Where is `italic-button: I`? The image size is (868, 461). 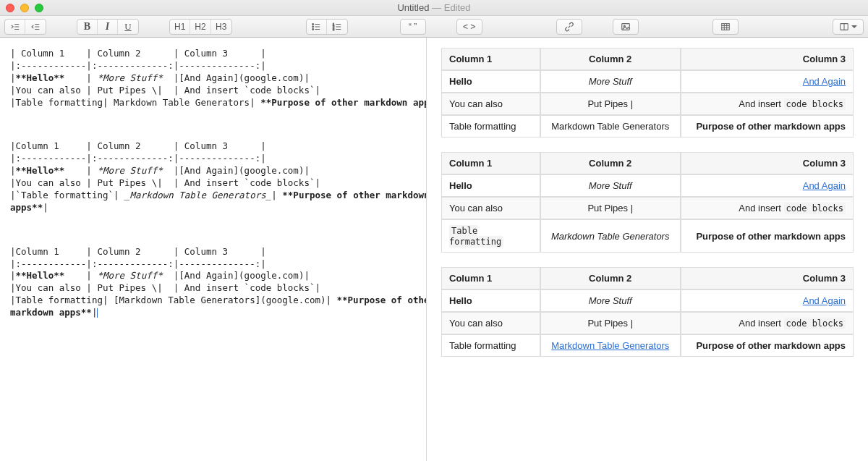
italic-button: I is located at coordinates (108, 27).